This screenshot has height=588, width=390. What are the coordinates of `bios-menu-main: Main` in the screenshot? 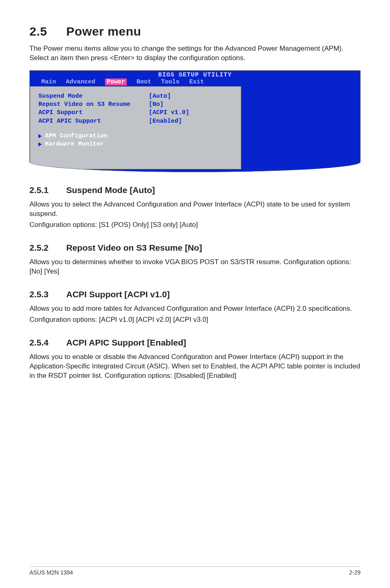 It's located at (49, 82).